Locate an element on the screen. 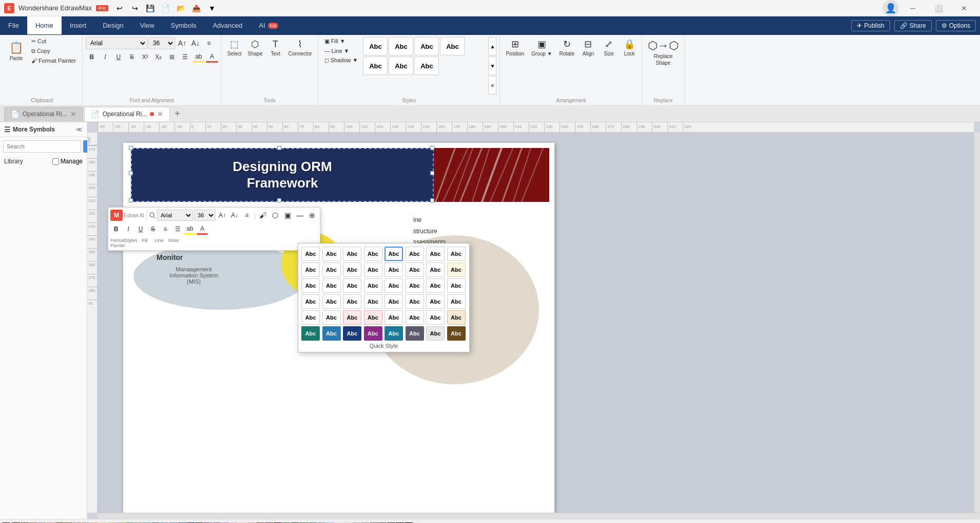 This screenshot has height=523, width=980. qs-r5c2: Abc is located at coordinates (332, 317).